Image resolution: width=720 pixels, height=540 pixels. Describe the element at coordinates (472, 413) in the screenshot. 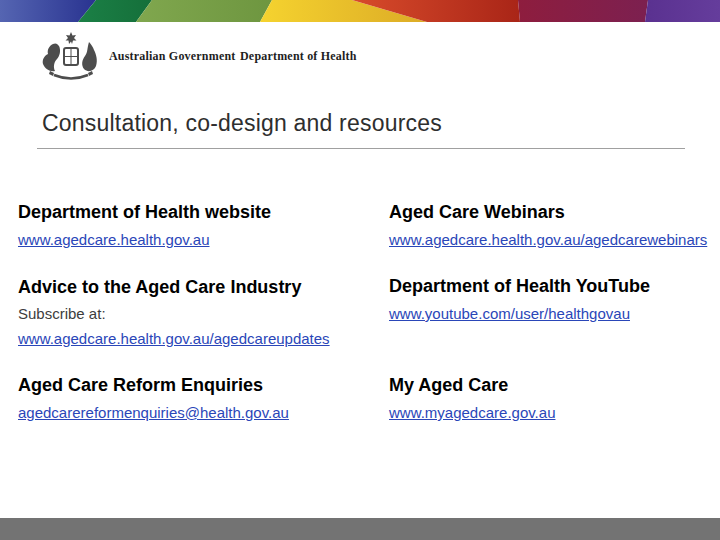

I see `resource-link: www.myagedcare.gov.au` at that location.